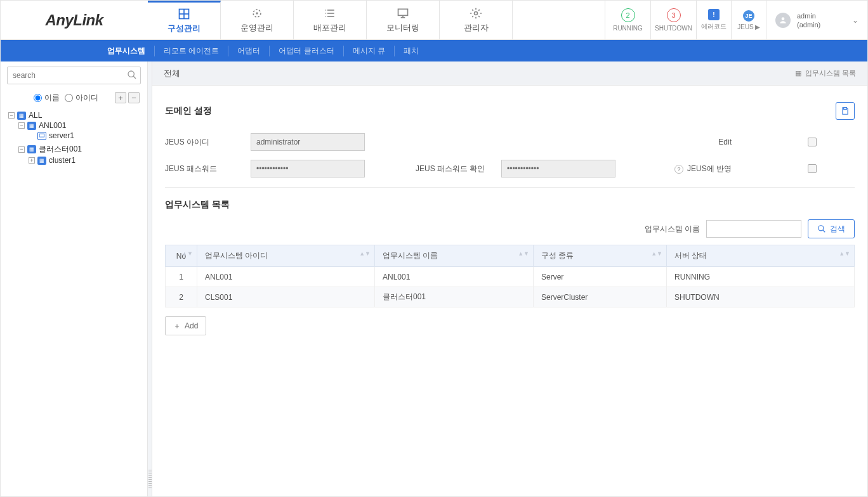  Describe the element at coordinates (286, 277) in the screenshot. I see `cell-id: ANL001` at that location.